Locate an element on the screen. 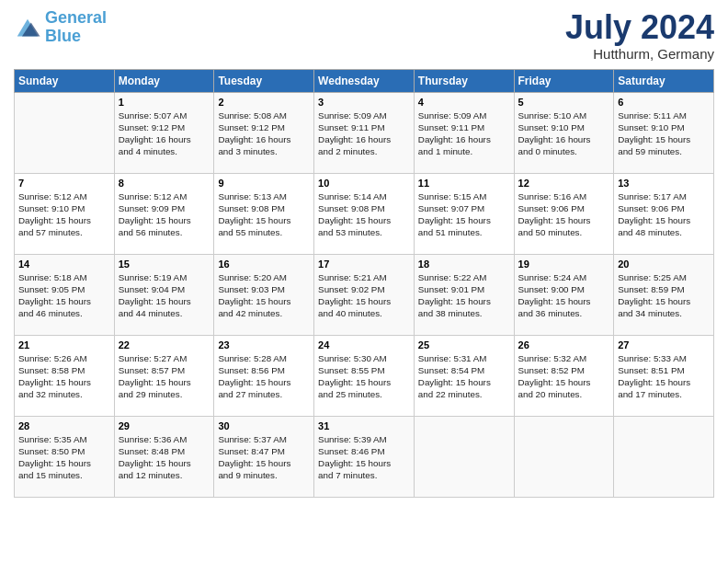  day-info: Sunrise: 5:27 AMSunset: 8:57 PMDaylight:… is located at coordinates (165, 377).